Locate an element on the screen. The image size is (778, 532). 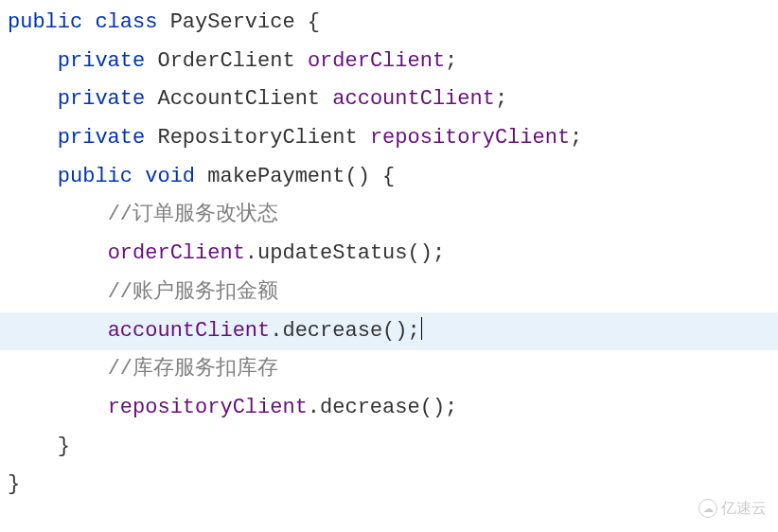
comment: //订单服务改状态 is located at coordinates (193, 214).